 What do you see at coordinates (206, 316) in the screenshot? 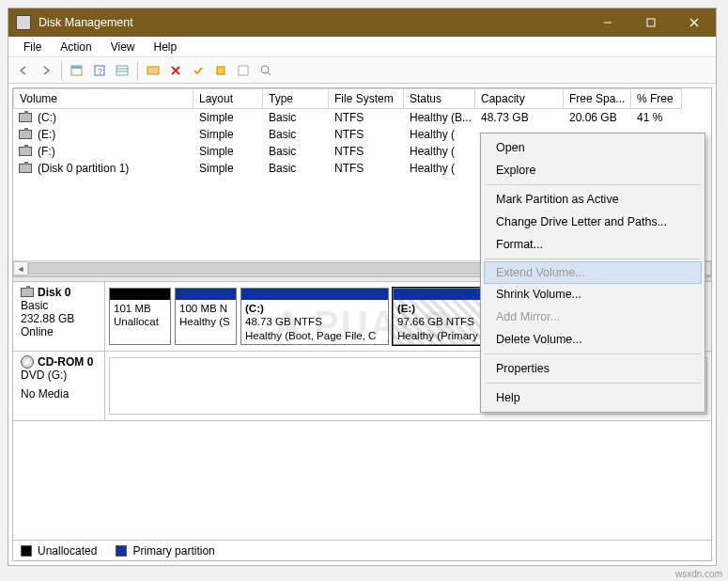
I see `partition: 100 MB NHealthy (S` at bounding box center [206, 316].